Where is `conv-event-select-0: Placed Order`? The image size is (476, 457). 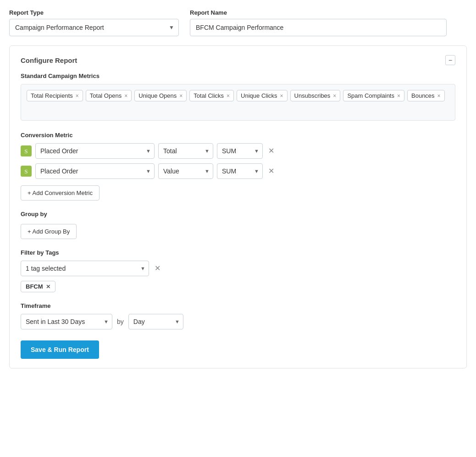
conv-event-select-0: Placed Order is located at coordinates (95, 151).